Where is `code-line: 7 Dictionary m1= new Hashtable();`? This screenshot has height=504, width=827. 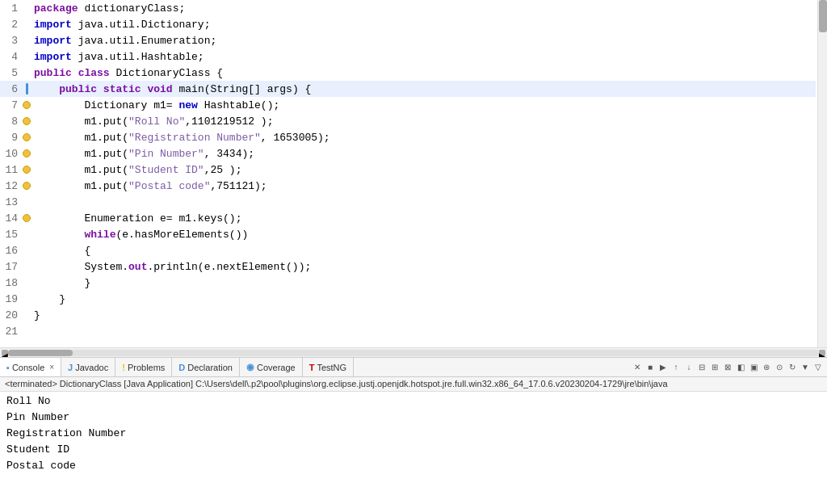 code-line: 7 Dictionary m1= new Hashtable(); is located at coordinates (408, 105).